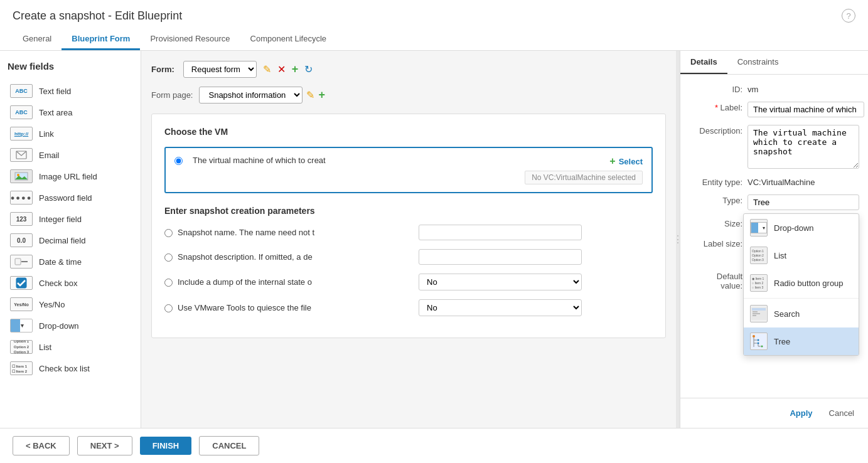 The image size is (868, 463). Describe the element at coordinates (70, 262) in the screenshot. I see `sidebar-item-datetime: Date & time` at that location.